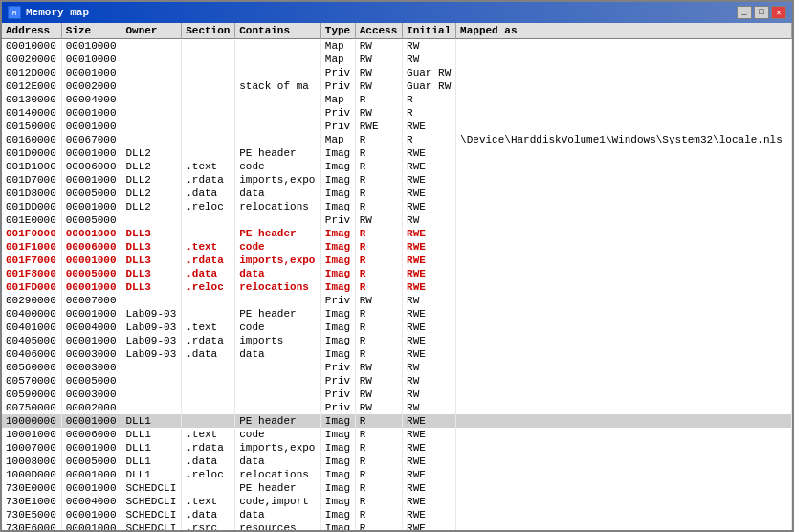 The image size is (794, 532). I want to click on table-row: 001D800000005000DLL2.datadataImagRRWE, so click(397, 193).